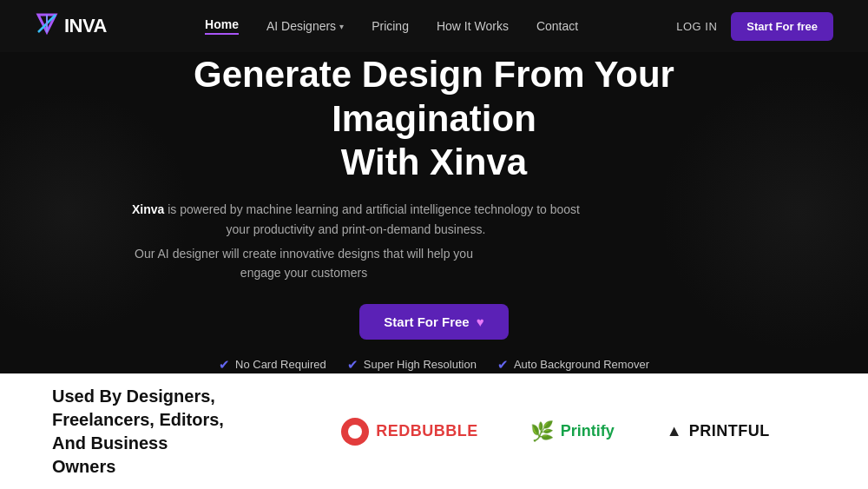 This screenshot has width=868, height=489. Describe the element at coordinates (556, 432) in the screenshot. I see `brand-logos: REDBUBBLE 🌿 Printify ▲ PRINTFUL` at that location.